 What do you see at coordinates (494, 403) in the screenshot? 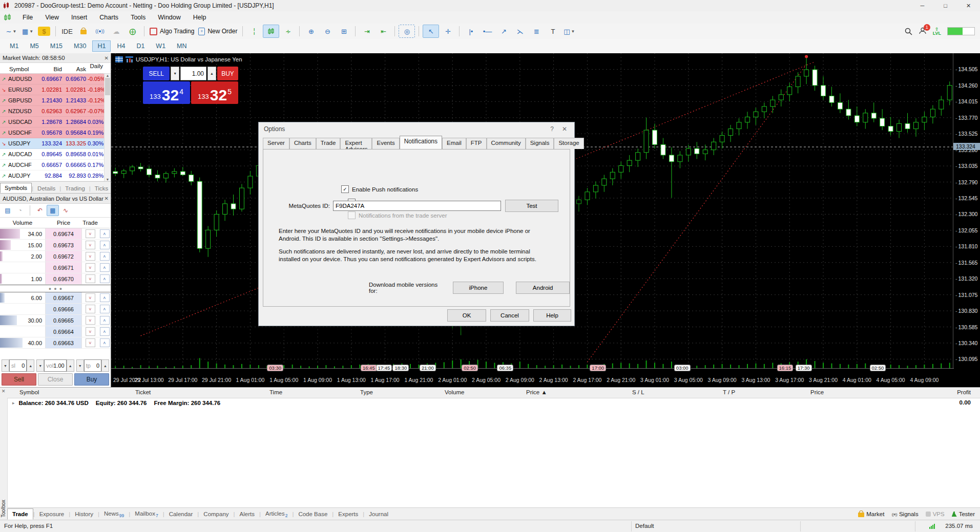
I see `balance-row: ▸ Balance: 260 344.76 USD Equity: 260 34…` at bounding box center [494, 403].